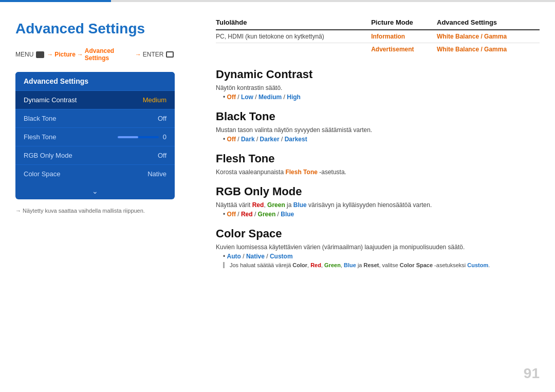 The image size is (555, 392). Describe the element at coordinates (378, 130) in the screenshot. I see `section-body-black-tone: Mustan tason valinta näytön syvyyden sää…` at that location.